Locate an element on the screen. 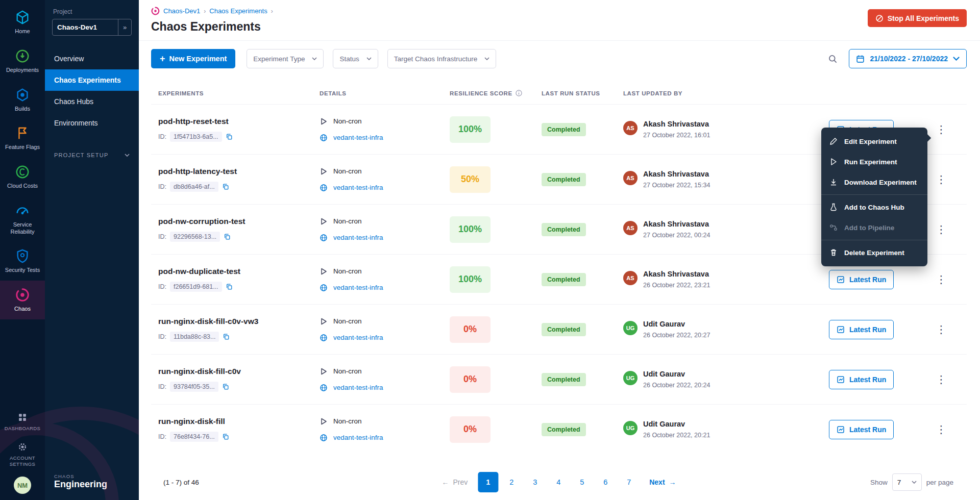  sidebar-item-deployments: Deployments is located at coordinates (22, 61).